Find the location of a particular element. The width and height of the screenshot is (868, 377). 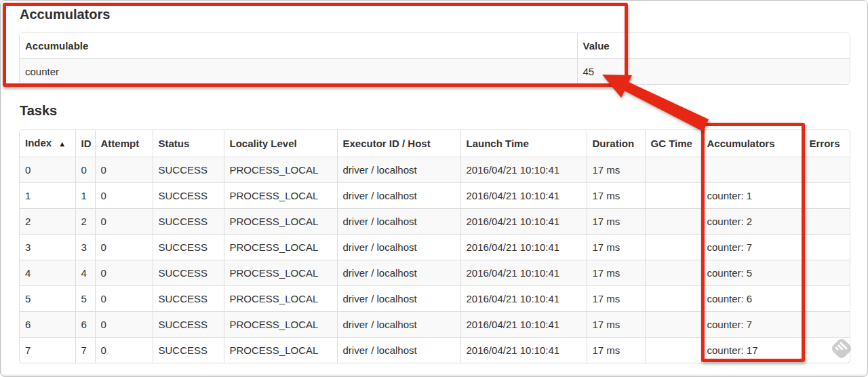

column-header-value: Value is located at coordinates (713, 46).